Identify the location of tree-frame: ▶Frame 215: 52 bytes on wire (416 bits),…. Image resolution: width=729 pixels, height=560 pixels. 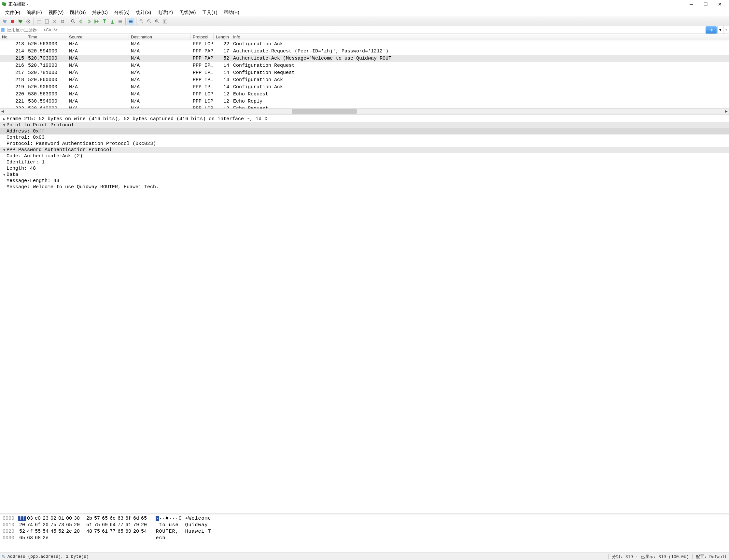
(365, 119).